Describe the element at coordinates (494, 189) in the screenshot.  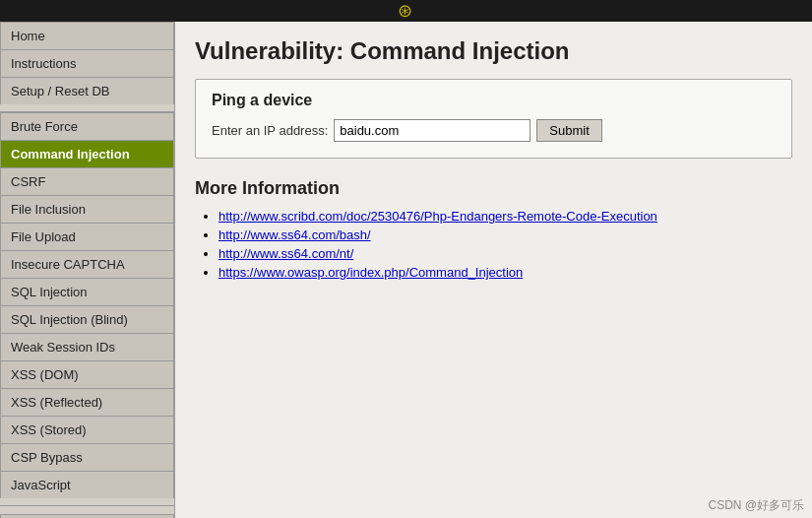
I see `more-info-title: More Information` at that location.